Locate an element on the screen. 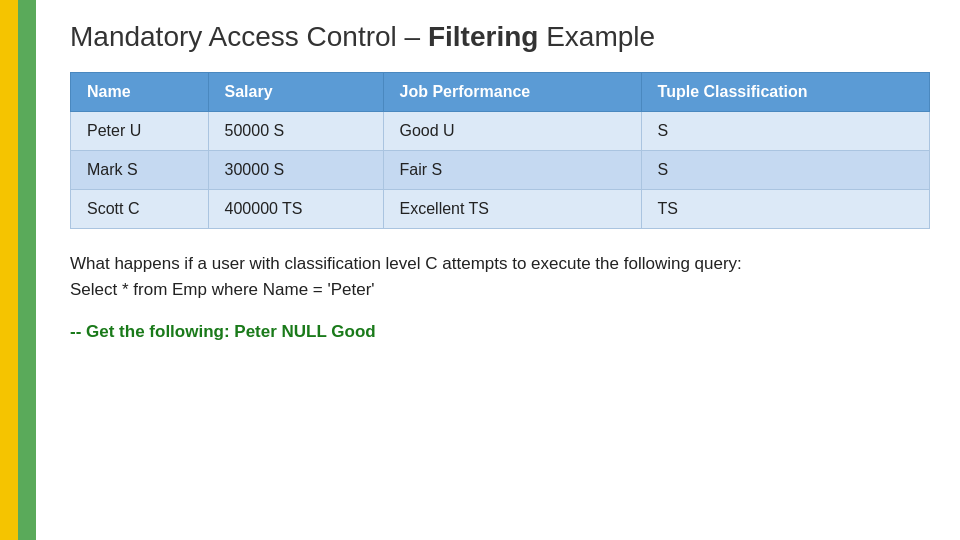 This screenshot has height=540, width=960. side-bar-green is located at coordinates (27, 270).